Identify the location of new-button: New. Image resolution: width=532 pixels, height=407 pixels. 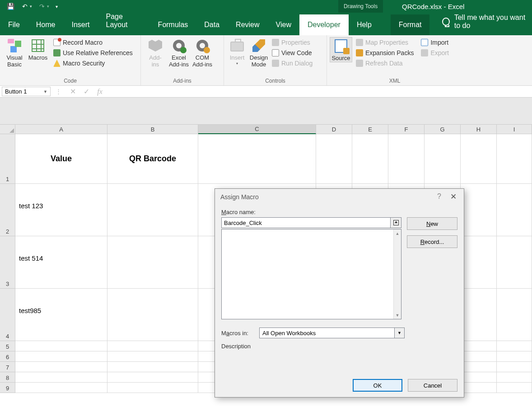
(432, 224).